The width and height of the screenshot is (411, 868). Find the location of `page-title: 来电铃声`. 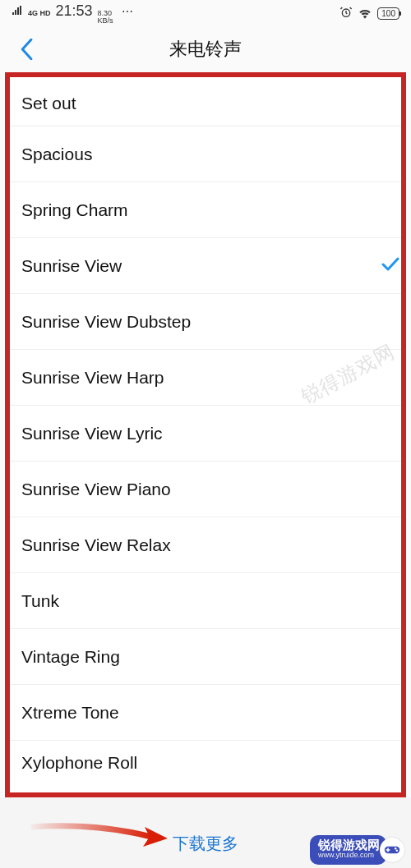

page-title: 来电铃声 is located at coordinates (206, 49).